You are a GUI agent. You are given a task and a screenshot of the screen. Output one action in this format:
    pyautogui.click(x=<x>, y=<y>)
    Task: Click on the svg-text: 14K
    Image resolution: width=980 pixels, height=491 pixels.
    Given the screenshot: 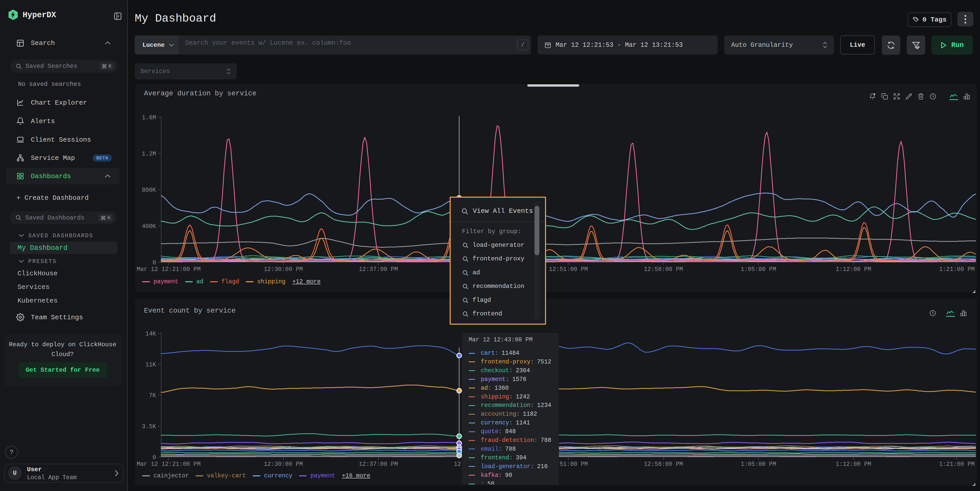 What is the action you would take?
    pyautogui.click(x=151, y=334)
    